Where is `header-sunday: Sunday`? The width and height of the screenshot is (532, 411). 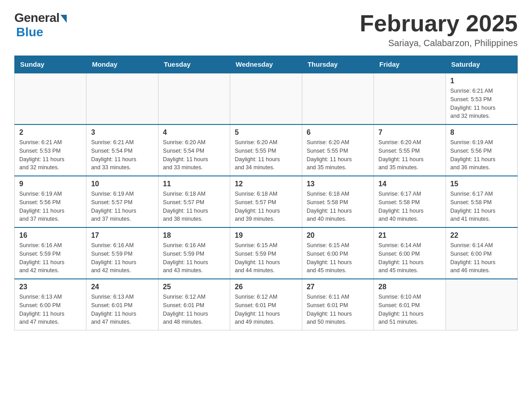 header-sunday: Sunday is located at coordinates (51, 64).